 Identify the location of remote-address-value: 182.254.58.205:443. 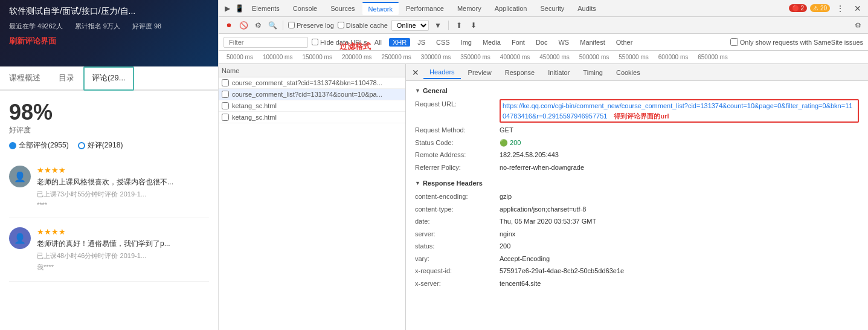
(529, 155).